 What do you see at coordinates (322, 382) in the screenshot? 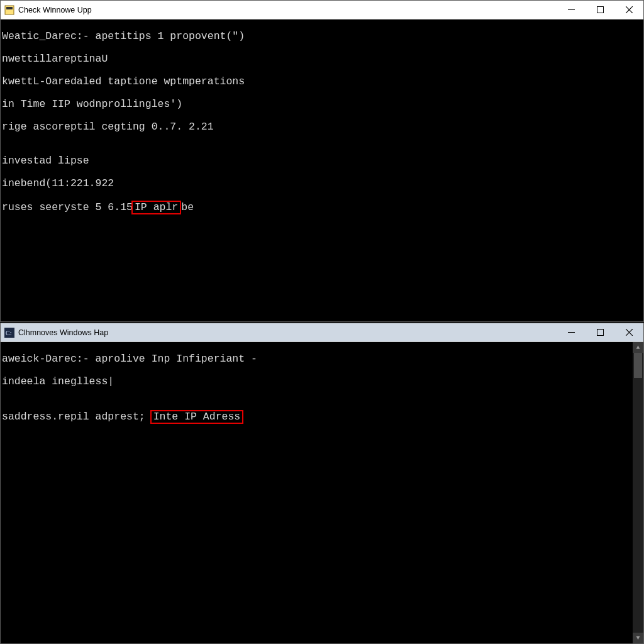
I see `terminal-line: indeela ineglless|` at bounding box center [322, 382].